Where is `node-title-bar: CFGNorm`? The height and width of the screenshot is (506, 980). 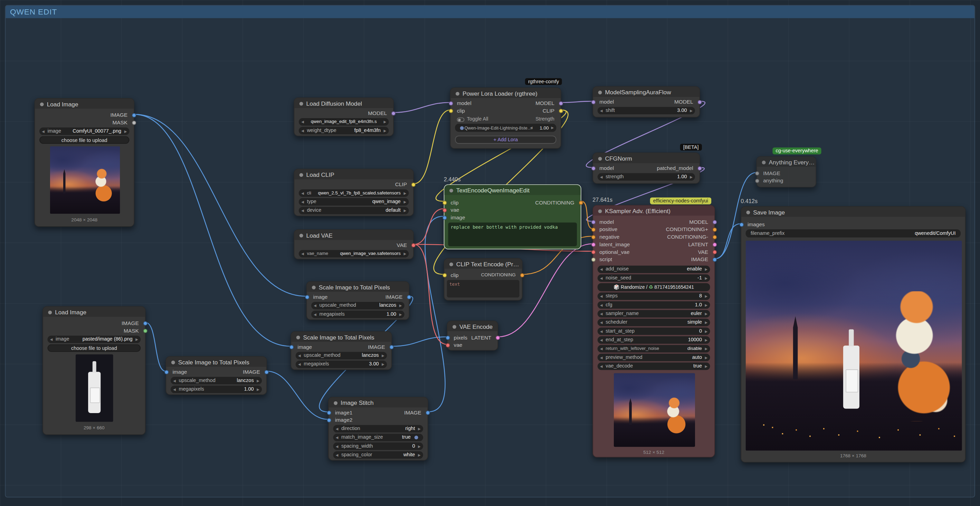 node-title-bar: CFGNorm is located at coordinates (646, 158).